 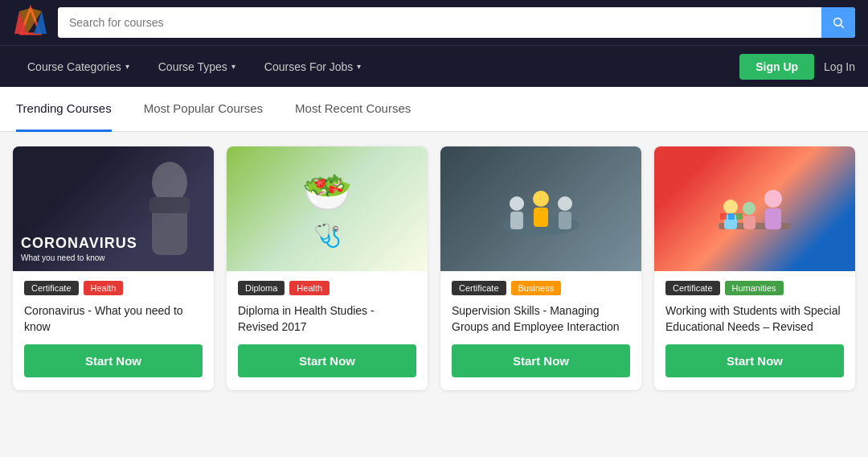 I want to click on login-button: Log In, so click(x=839, y=67).